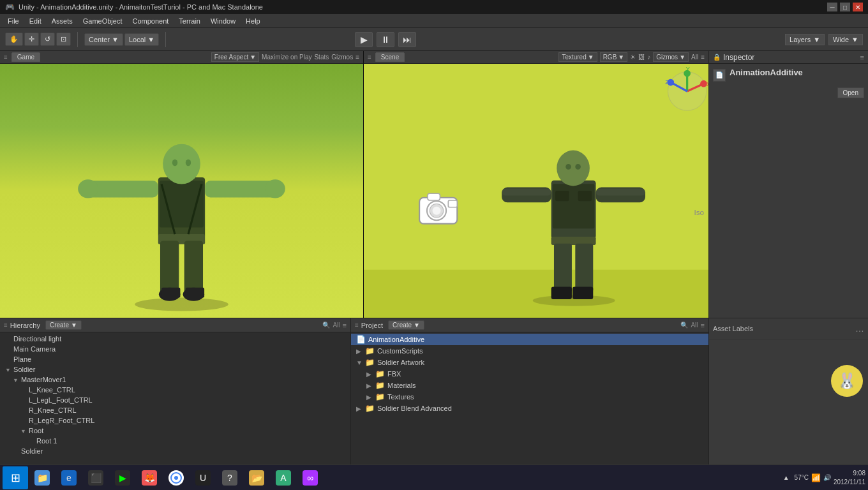 The image size is (868, 490). What do you see at coordinates (699, 212) in the screenshot?
I see `iso-label-text: Iso` at bounding box center [699, 212].